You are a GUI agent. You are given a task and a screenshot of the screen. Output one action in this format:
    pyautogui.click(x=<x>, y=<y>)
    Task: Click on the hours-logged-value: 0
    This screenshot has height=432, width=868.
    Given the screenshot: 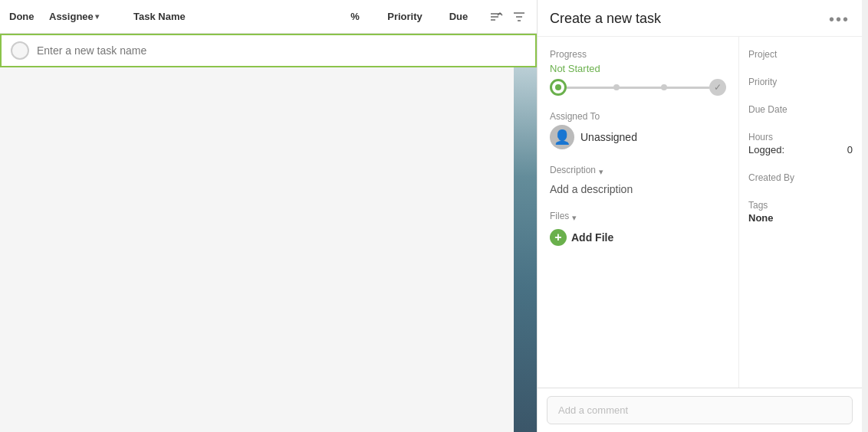 What is the action you would take?
    pyautogui.click(x=850, y=150)
    